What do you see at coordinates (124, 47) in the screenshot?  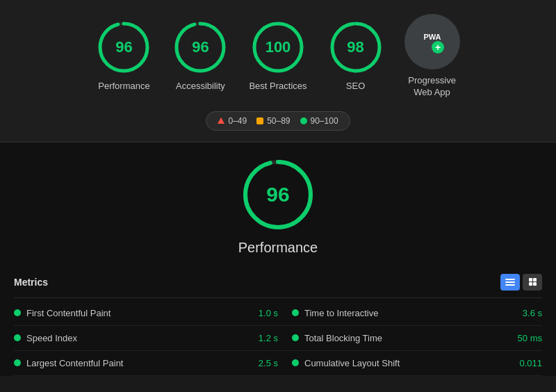 I see `performance-value: 96` at bounding box center [124, 47].